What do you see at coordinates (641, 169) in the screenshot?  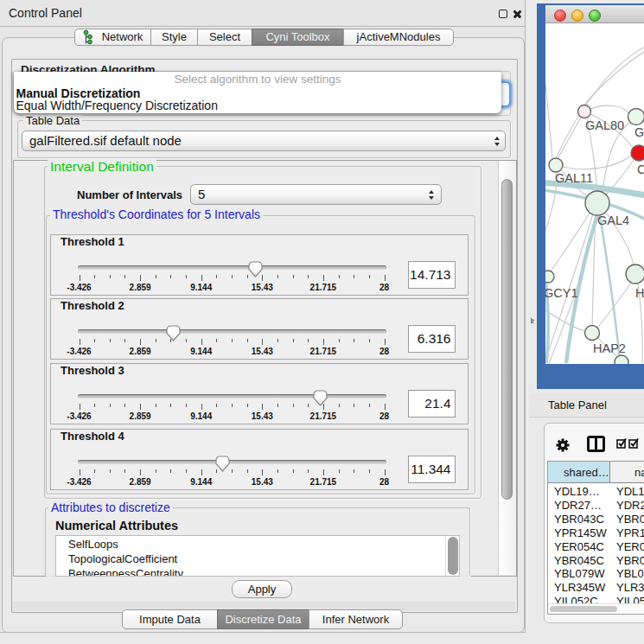 I see `svg-text: C` at bounding box center [641, 169].